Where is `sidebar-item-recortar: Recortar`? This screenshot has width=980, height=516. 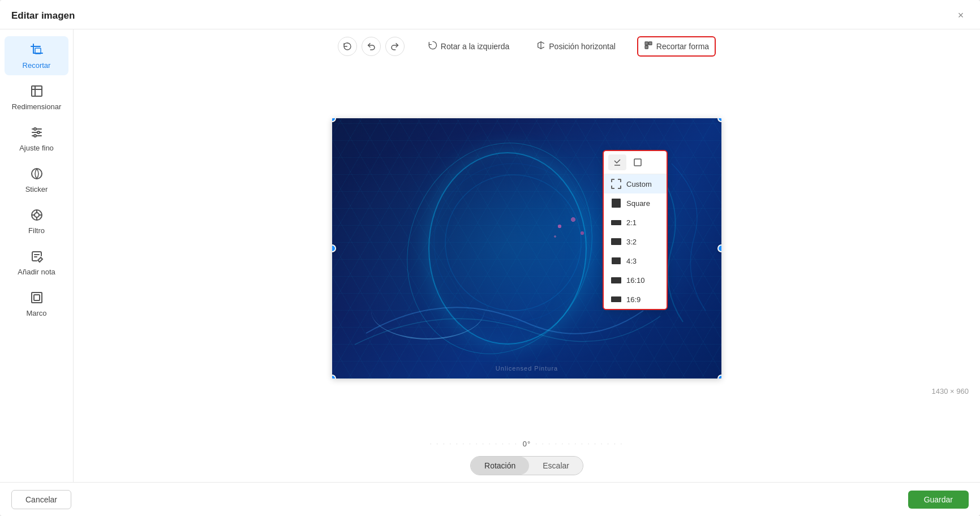
sidebar-item-recortar: Recortar is located at coordinates (36, 55).